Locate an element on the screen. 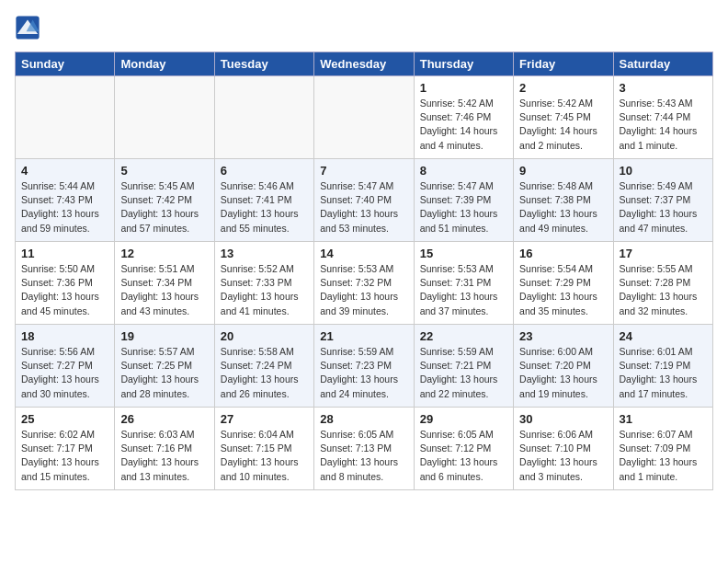  calendar-cell: 14Sunrise: 5:53 AM Sunset: 7:32 PM Dayli… is located at coordinates (364, 283).